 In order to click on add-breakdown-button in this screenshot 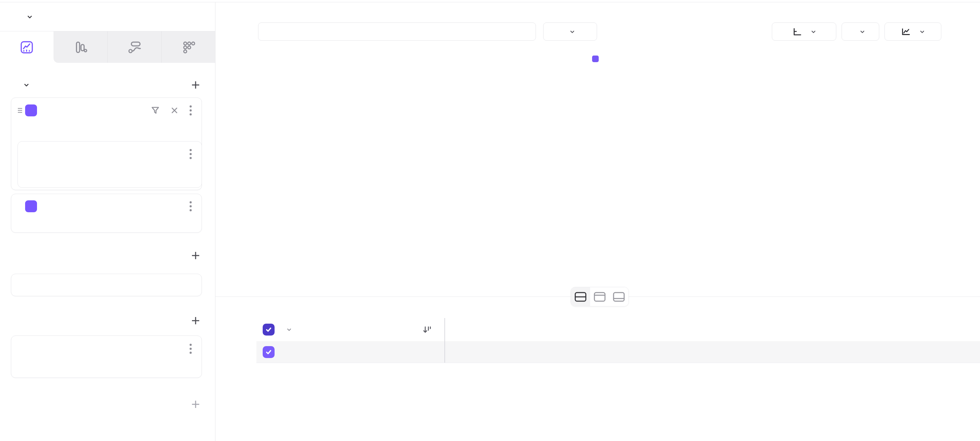, I will do `click(196, 404)`.